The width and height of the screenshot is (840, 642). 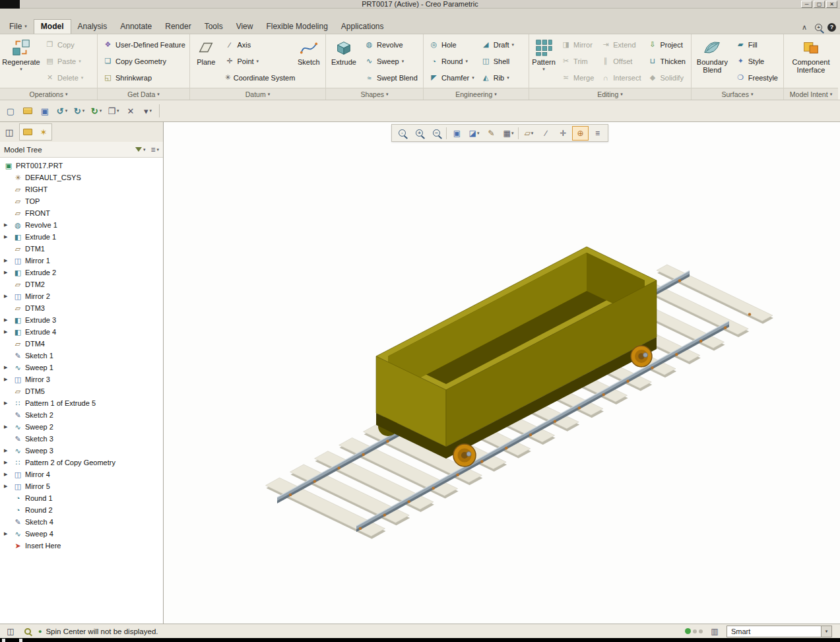 What do you see at coordinates (82, 249) in the screenshot?
I see `tree-item: DTM1` at bounding box center [82, 249].